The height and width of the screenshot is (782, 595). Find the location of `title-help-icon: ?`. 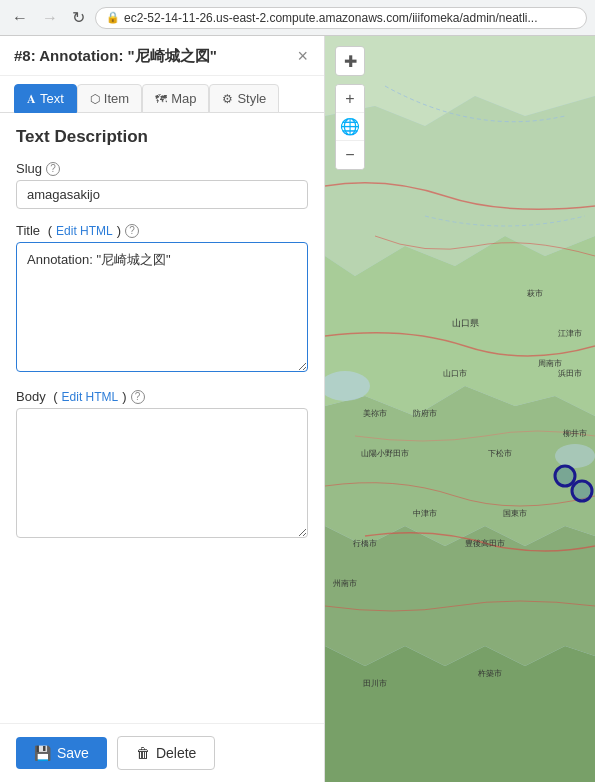

title-help-icon: ? is located at coordinates (132, 231).